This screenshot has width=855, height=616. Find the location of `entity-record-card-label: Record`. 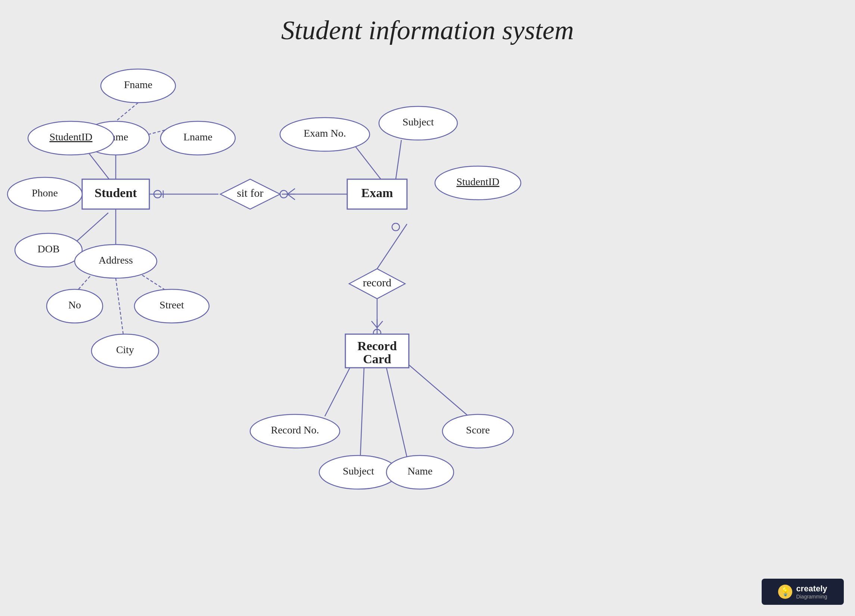

entity-record-card-label: Record is located at coordinates (377, 346).